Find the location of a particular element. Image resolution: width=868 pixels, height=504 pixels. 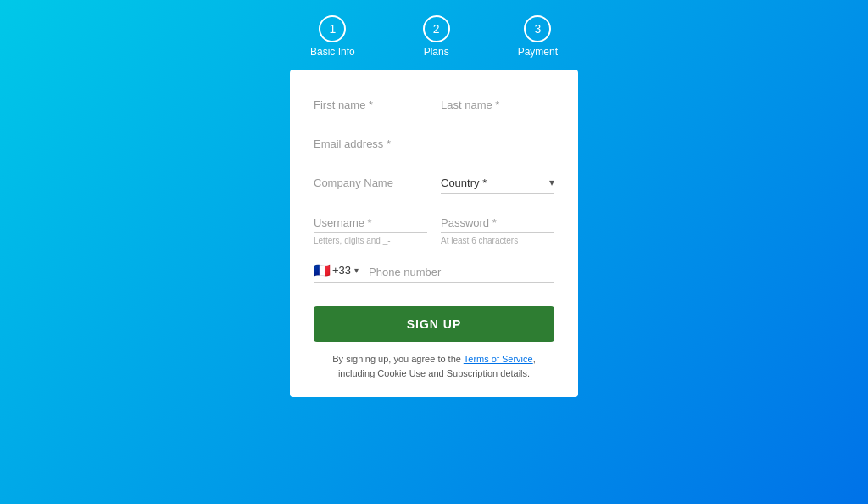

email-field is located at coordinates (434, 143).